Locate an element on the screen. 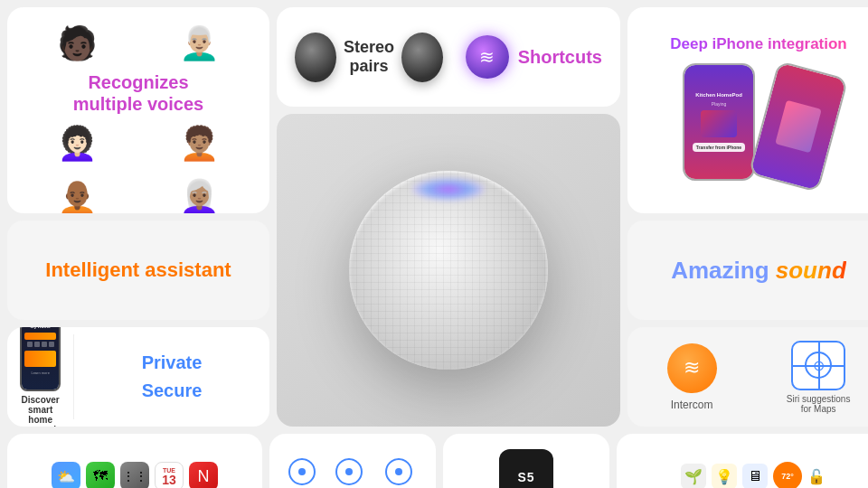  siri-orb: ≋ is located at coordinates (487, 57).